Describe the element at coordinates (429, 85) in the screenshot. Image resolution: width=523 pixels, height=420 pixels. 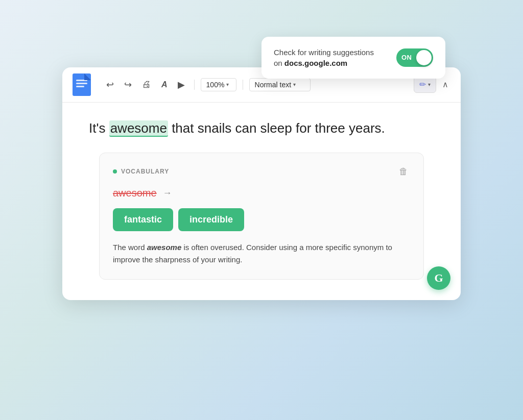
I see `edit-chevron-icon: ▾` at that location.